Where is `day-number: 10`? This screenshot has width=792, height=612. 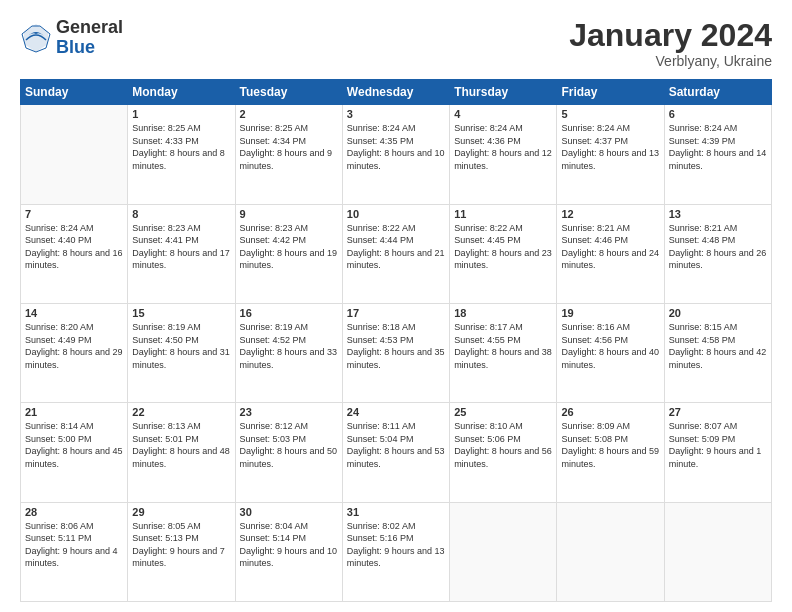
day-number: 10 is located at coordinates (396, 214).